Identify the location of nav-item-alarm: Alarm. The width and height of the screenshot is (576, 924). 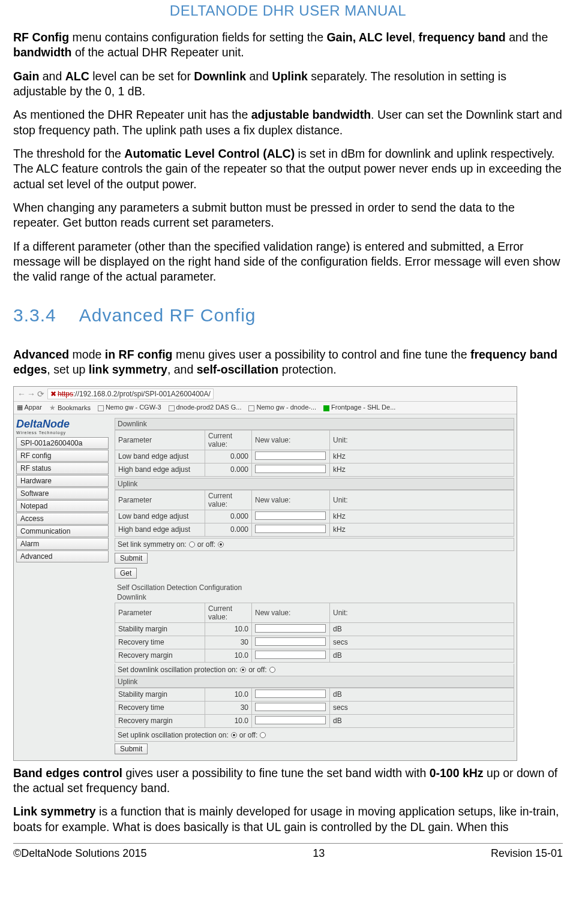
(62, 544).